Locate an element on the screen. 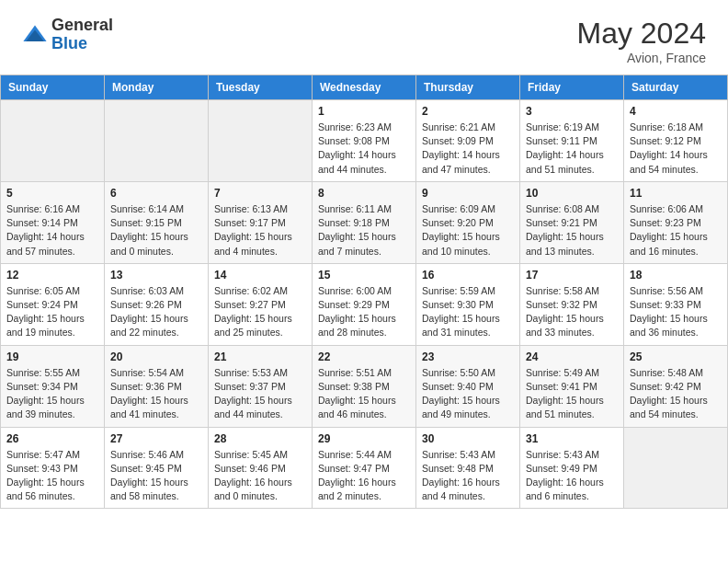 This screenshot has width=728, height=563. day-number: 24 is located at coordinates (572, 357).